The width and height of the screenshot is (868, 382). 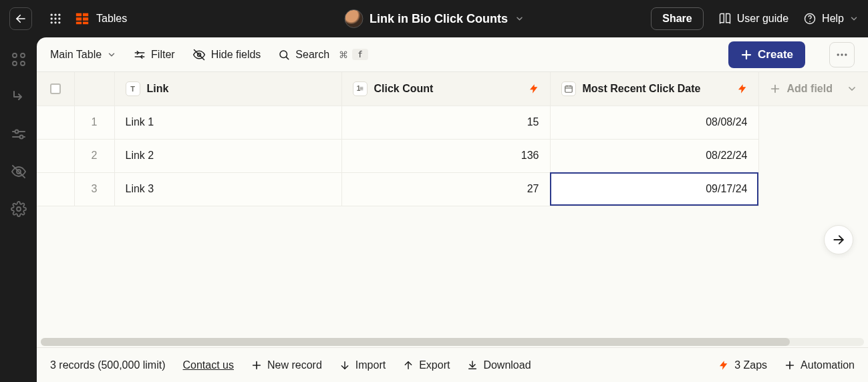 What do you see at coordinates (158, 89) in the screenshot?
I see `column-link-label: Link` at bounding box center [158, 89].